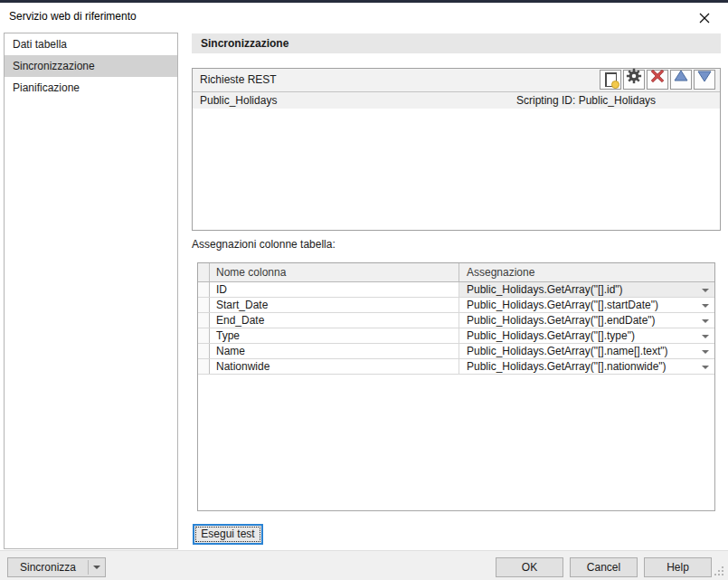  I want to click on section-header: Sincronizzazione, so click(456, 43).